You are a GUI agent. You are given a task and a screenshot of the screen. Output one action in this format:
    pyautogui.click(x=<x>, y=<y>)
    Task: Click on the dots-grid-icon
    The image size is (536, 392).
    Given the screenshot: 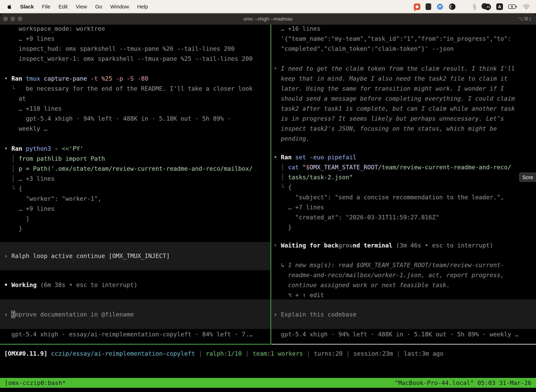 What is the action you would take?
    pyautogui.click(x=464, y=7)
    